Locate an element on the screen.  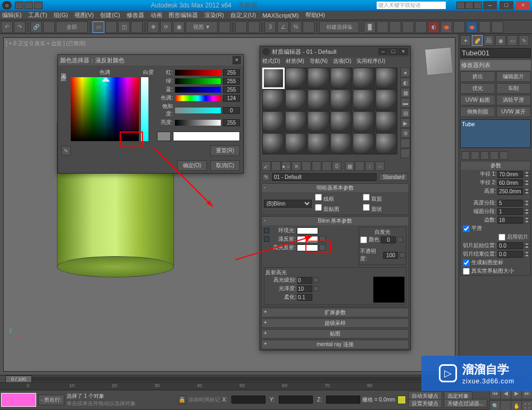
sliceto-input is located at coordinates (510, 255).